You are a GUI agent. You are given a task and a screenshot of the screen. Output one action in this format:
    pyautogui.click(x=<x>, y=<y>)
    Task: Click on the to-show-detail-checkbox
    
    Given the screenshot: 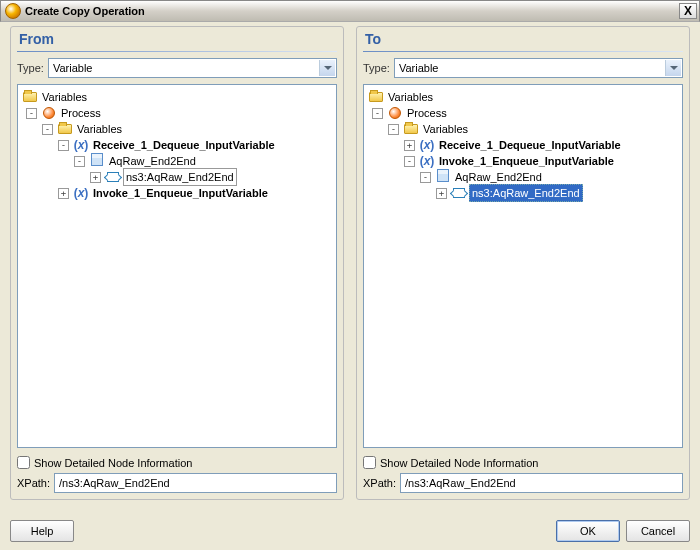 What is the action you would take?
    pyautogui.click(x=370, y=462)
    